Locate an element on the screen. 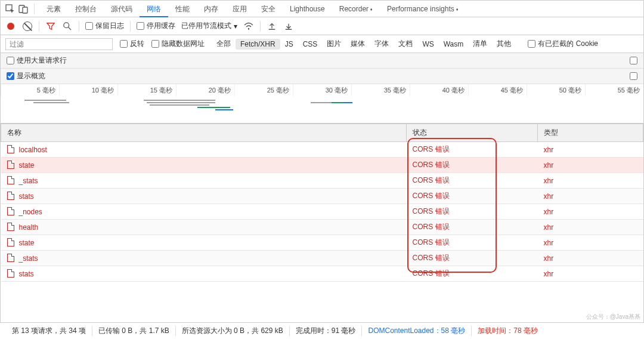  cell-name: state is located at coordinates (204, 243).